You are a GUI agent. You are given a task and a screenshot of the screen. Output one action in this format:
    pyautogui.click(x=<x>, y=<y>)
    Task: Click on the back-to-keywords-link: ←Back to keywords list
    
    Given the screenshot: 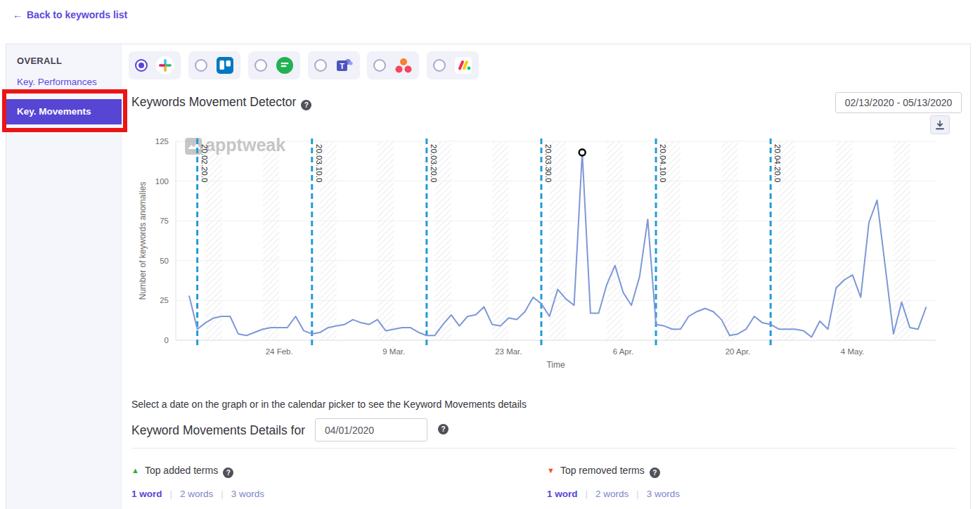 What is the action you would take?
    pyautogui.click(x=70, y=15)
    